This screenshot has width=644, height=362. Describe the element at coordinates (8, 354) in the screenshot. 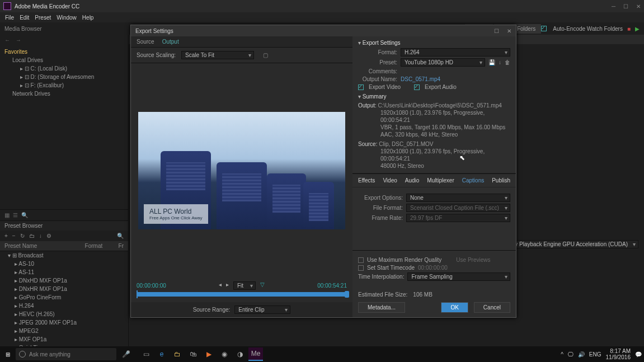

I see `start-button: ⊞` at that location.